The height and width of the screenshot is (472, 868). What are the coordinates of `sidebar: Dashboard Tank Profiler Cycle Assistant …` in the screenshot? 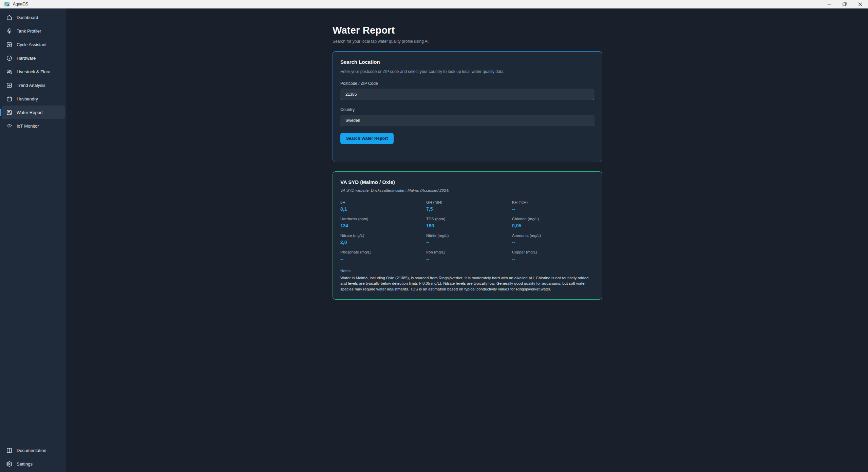 It's located at (33, 240).